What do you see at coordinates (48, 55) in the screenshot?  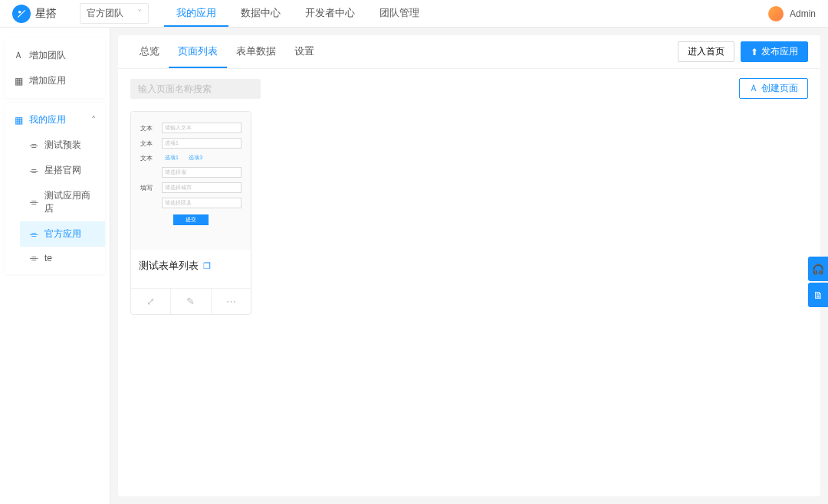 I see `sidebar-item-label: 增加团队` at bounding box center [48, 55].